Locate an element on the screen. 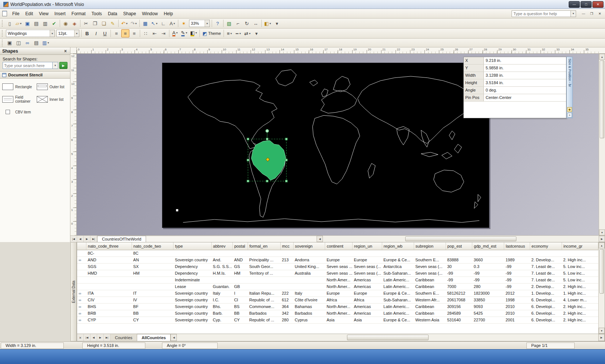 Image resolution: width=605 pixels, height=364 pixels. scroll-down-icon: ▼ is located at coordinates (602, 331).